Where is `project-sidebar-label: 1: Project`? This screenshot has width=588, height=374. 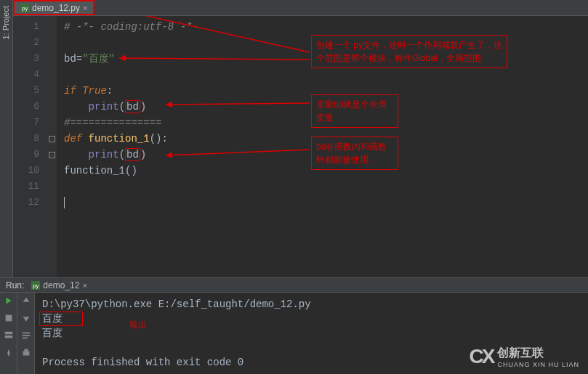 project-sidebar-label: 1: Project is located at coordinates (6, 23).